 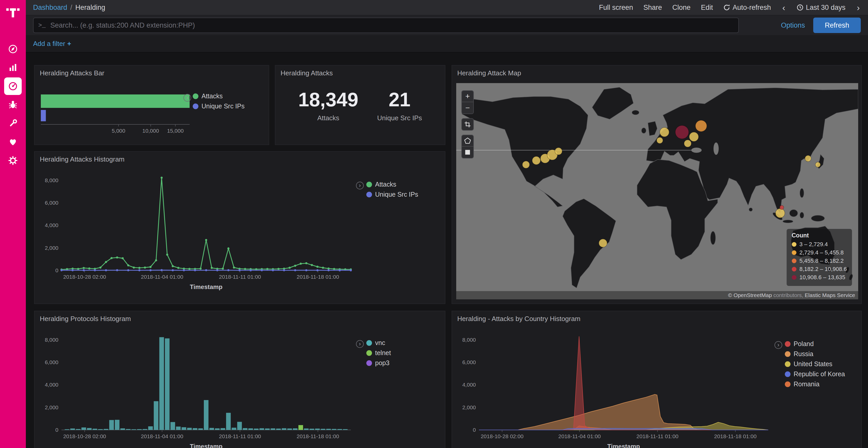 What do you see at coordinates (468, 125) in the screenshot?
I see `map-controls: + −` at bounding box center [468, 125].